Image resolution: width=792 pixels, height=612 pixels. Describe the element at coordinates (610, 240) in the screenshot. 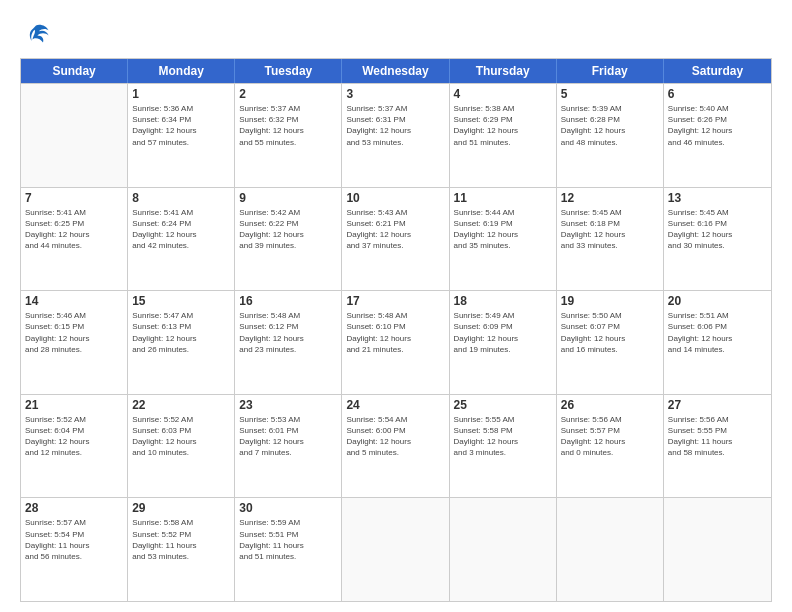

I see `calendar-cell: 12Sunrise: 5:45 AM Sunset: 6:18 PM Dayli…` at that location.